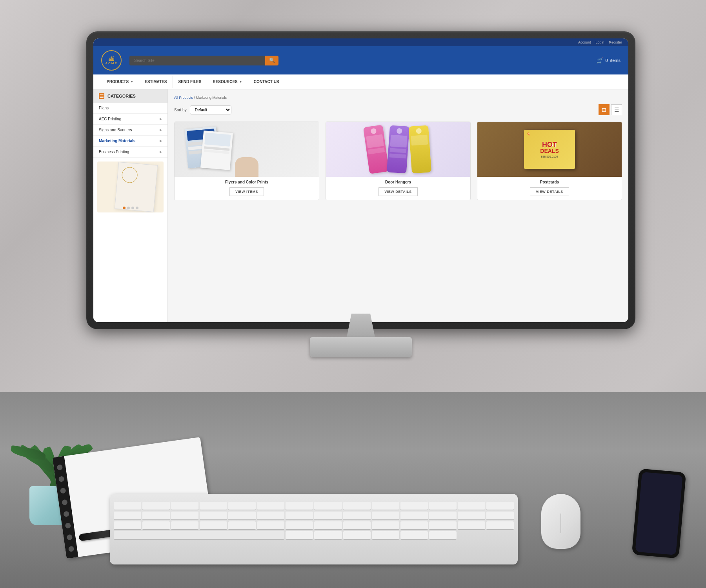 The height and width of the screenshot is (588, 706). Describe the element at coordinates (247, 167) in the screenshot. I see `hands-shape` at that location.